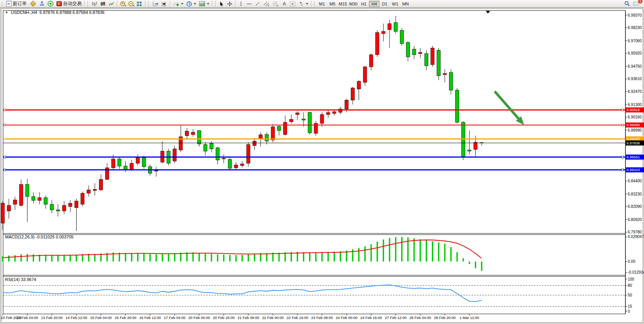  Describe the element at coordinates (635, 181) in the screenshot. I see `svg-text: 6.84400` at that location.